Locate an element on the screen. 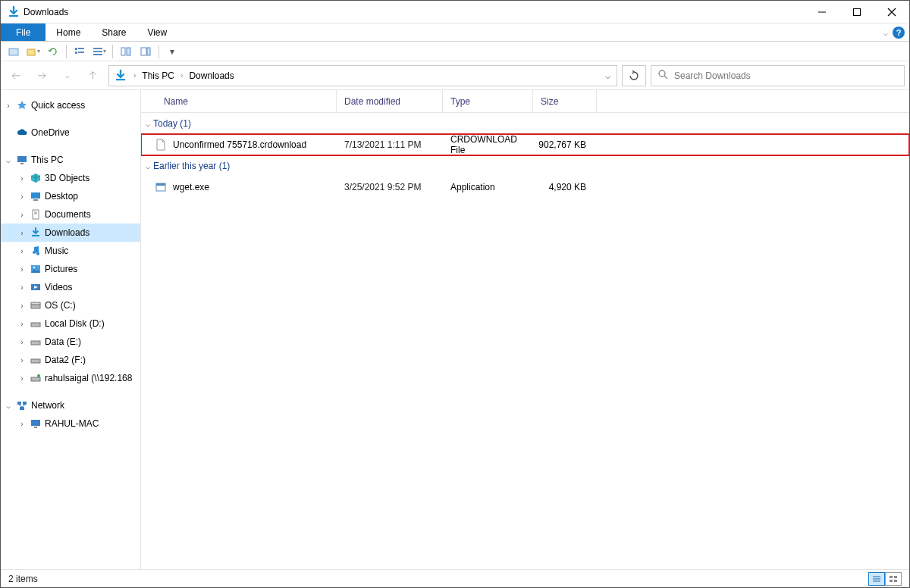 This screenshot has height=588, width=910. nav-drive-c: › OS (C:) is located at coordinates (71, 305).